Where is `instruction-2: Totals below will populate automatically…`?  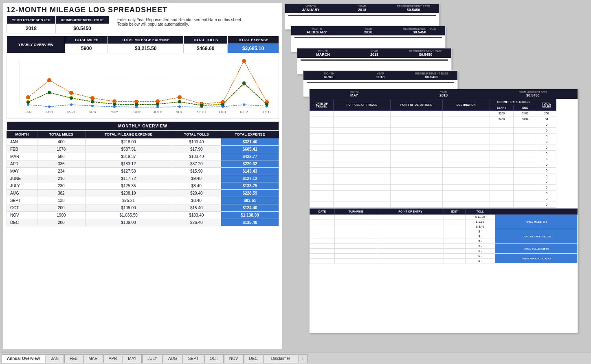 instruction-2: Totals below will populate automatically… is located at coordinates (180, 24).